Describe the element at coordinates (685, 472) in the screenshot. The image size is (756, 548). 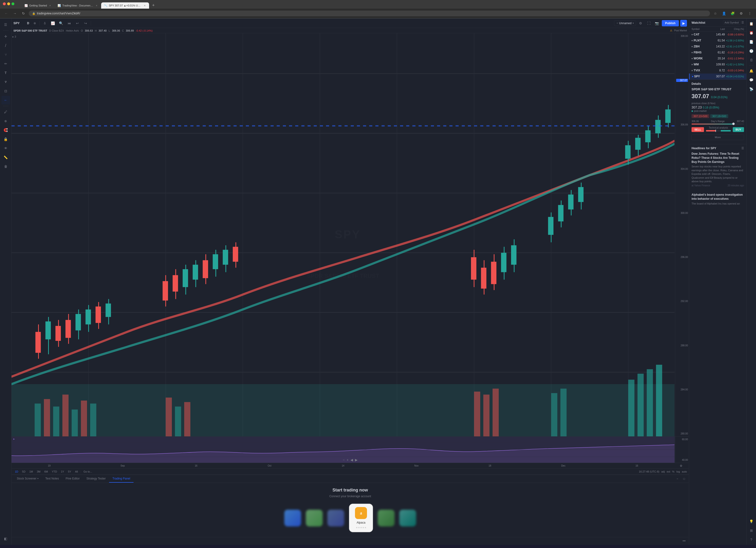
I see `auto-button: auto` at that location.